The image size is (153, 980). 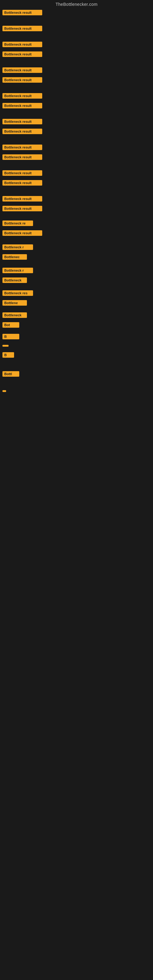 I want to click on result-row: Bottlene, so click(x=76, y=303).